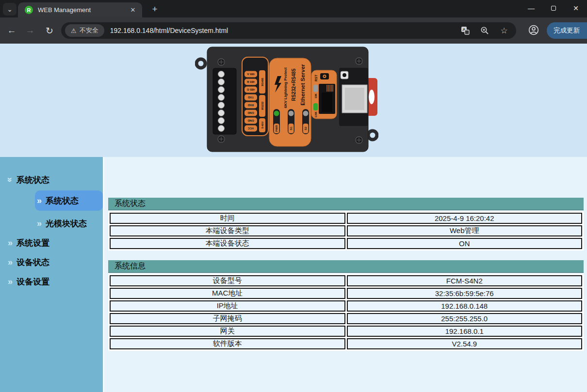 The height and width of the screenshot is (392, 587). I want to click on address-bar: ⚠ 不安全 192.168.0.148/html/DeviceSystem.ht…, so click(289, 31).